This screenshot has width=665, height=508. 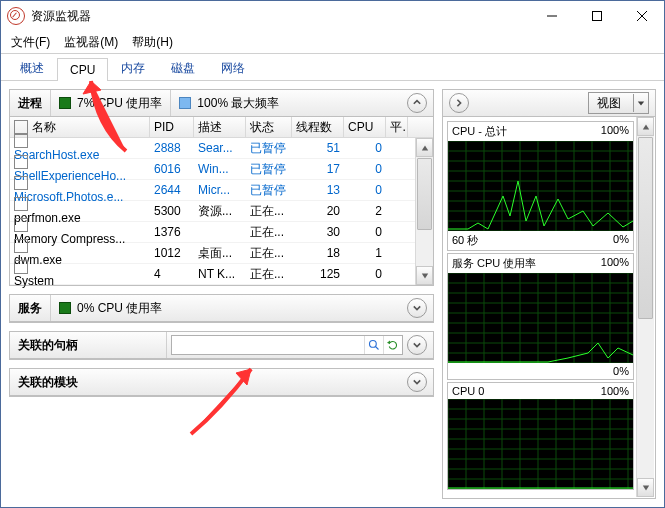 I want to click on window-title: 资源监视器, so click(x=280, y=16).